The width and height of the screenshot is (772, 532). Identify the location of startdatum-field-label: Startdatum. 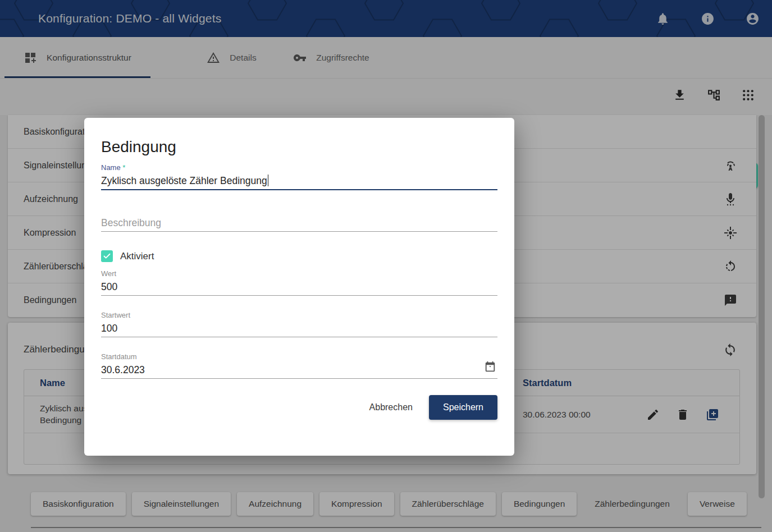
(299, 357).